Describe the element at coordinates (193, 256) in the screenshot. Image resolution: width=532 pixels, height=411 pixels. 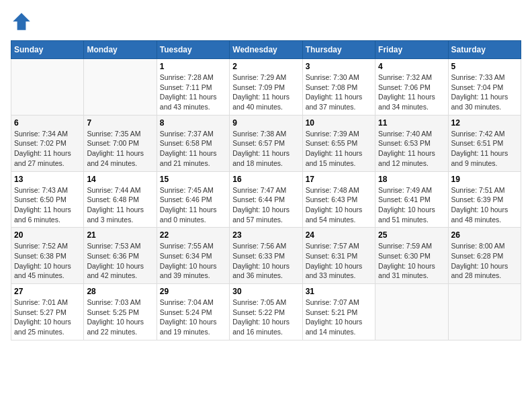
I see `calendar-cell: 22Sunrise: 7:55 AM Sunset: 6:34 PM Dayli…` at that location.